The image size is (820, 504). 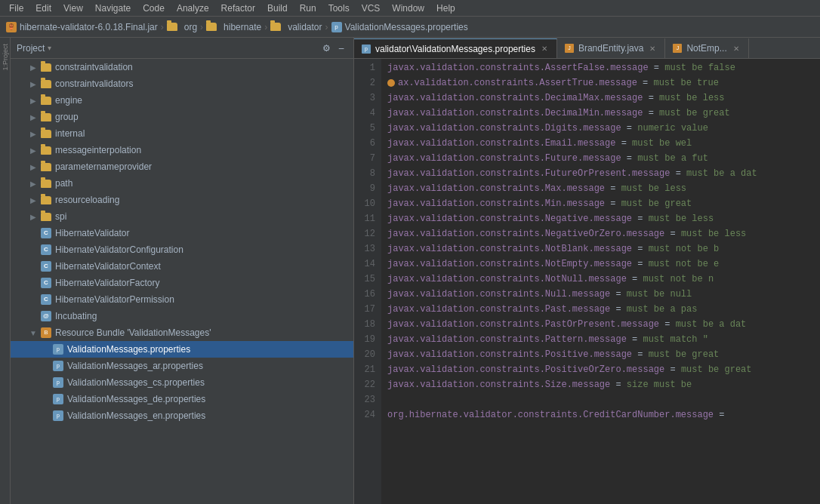 What do you see at coordinates (604, 68) in the screenshot?
I see `code-line-1: javax.validation.constraints.AssertFalse…` at bounding box center [604, 68].